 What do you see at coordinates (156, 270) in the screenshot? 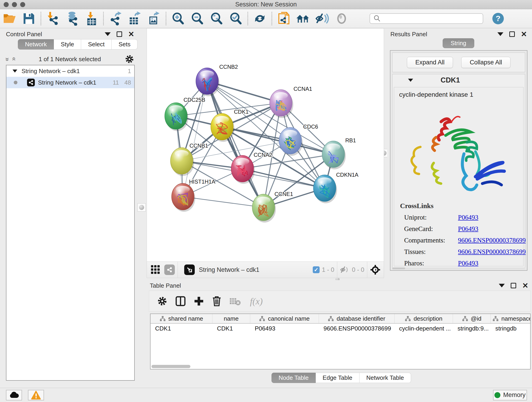
I see `birds-eye-grid-icon` at bounding box center [156, 270].